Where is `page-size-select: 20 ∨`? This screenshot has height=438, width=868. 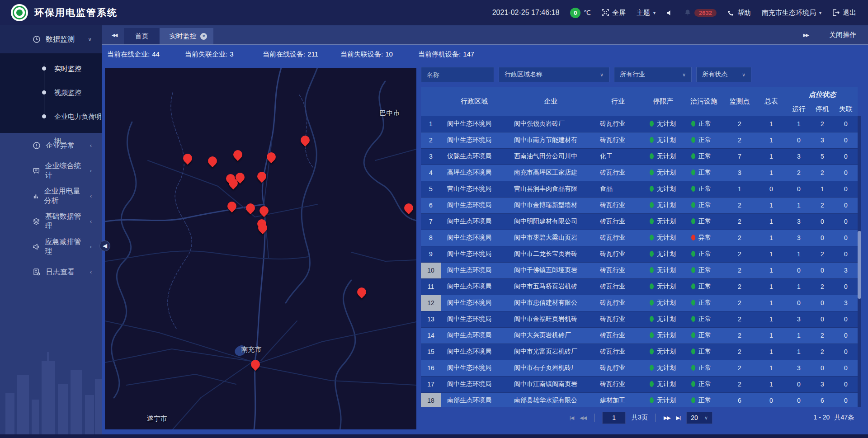 page-size-select: 20 ∨ is located at coordinates (699, 418).